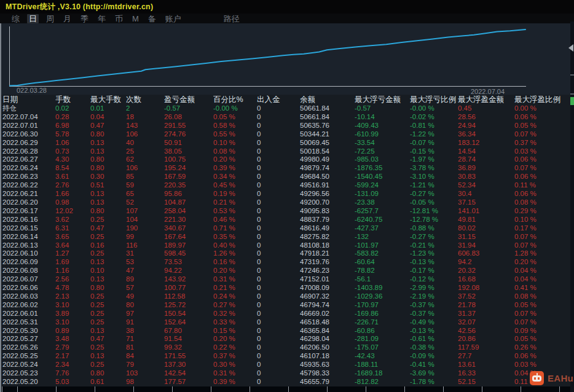 The width and height of the screenshot is (574, 392). Describe the element at coordinates (287, 126) in the screenshot. I see `table-row: 2022.07.016.980.47143291.550.58 %050635.…` at that location.